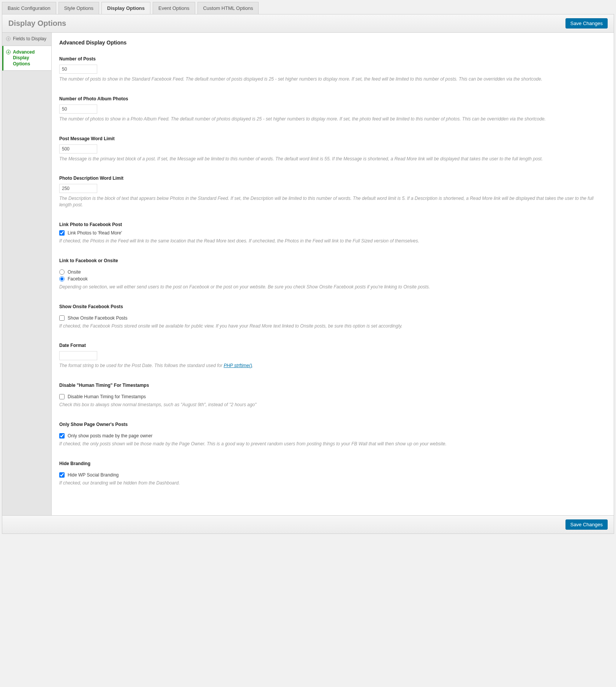 The width and height of the screenshot is (616, 687). Describe the element at coordinates (62, 233) in the screenshot. I see `link-photos-checkbox` at that location.